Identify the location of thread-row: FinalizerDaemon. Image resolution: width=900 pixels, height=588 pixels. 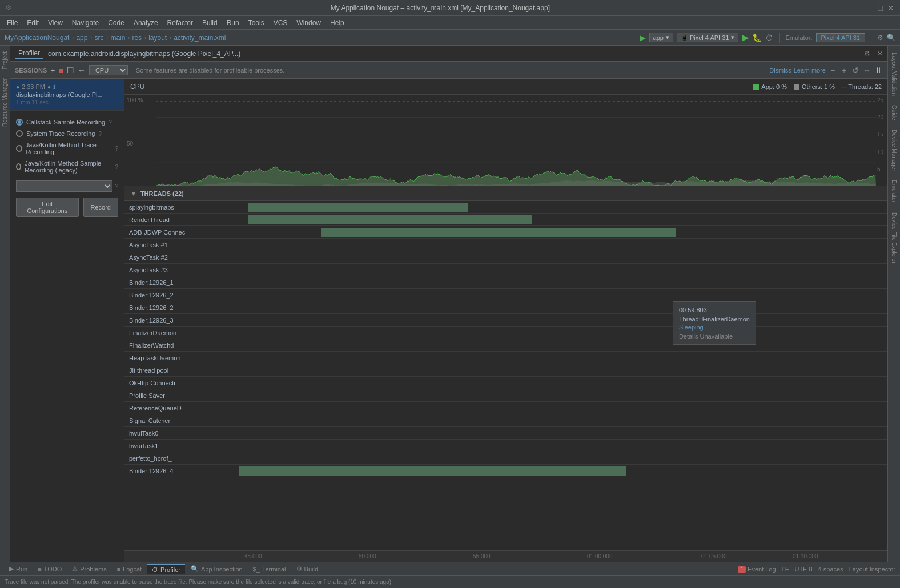
(506, 333).